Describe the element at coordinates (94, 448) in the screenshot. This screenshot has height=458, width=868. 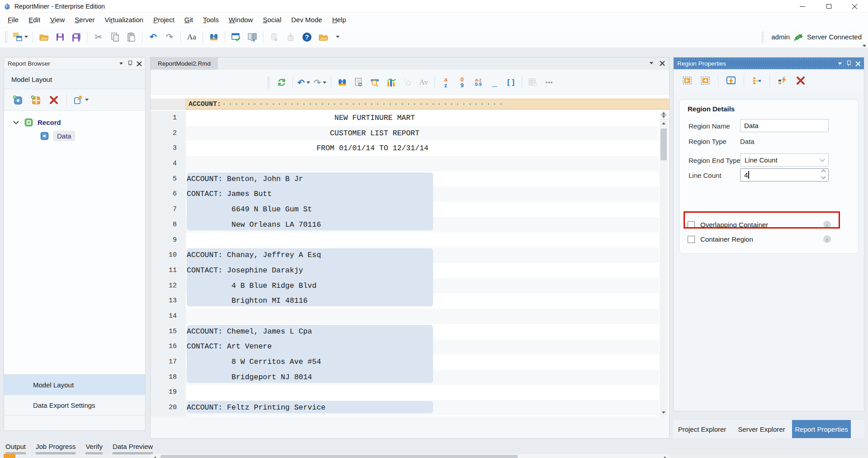
I see `tab-verify: Verify` at that location.